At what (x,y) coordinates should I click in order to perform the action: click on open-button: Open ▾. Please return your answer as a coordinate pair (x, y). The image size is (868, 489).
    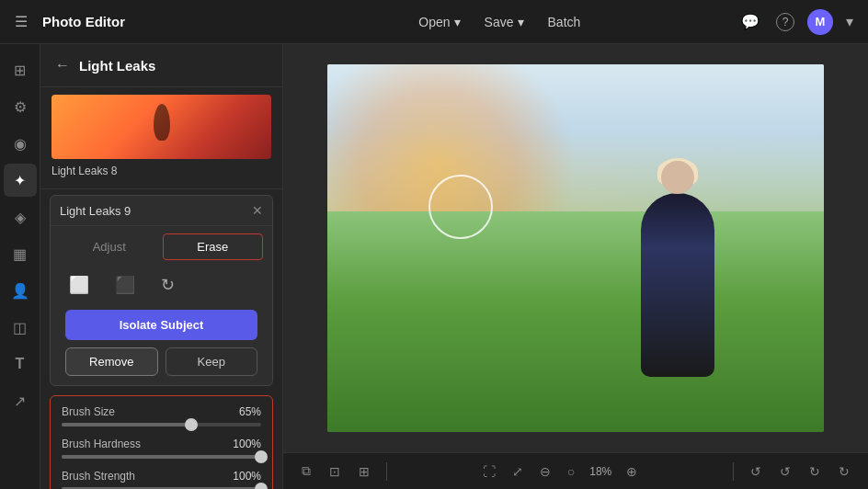
    Looking at the image, I should click on (440, 22).